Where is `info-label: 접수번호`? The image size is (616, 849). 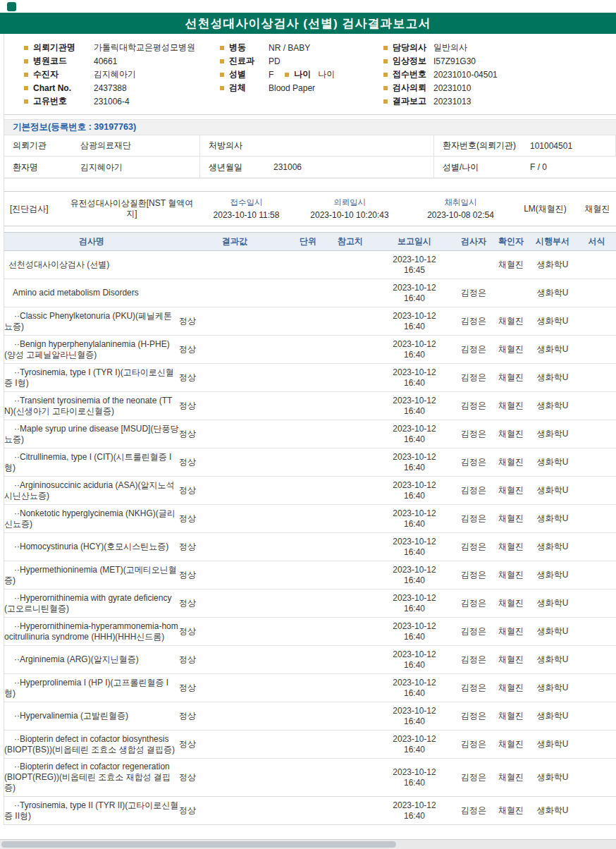
info-label: 접수번호 is located at coordinates (413, 75).